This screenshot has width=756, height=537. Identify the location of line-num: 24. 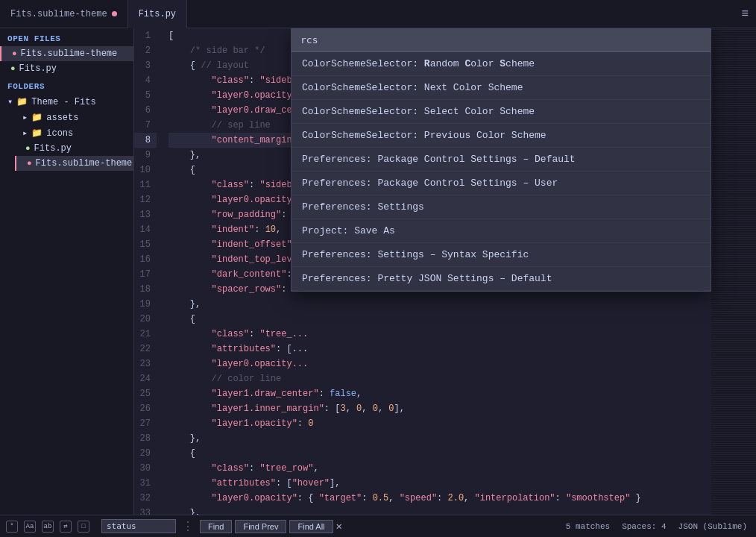
(145, 379).